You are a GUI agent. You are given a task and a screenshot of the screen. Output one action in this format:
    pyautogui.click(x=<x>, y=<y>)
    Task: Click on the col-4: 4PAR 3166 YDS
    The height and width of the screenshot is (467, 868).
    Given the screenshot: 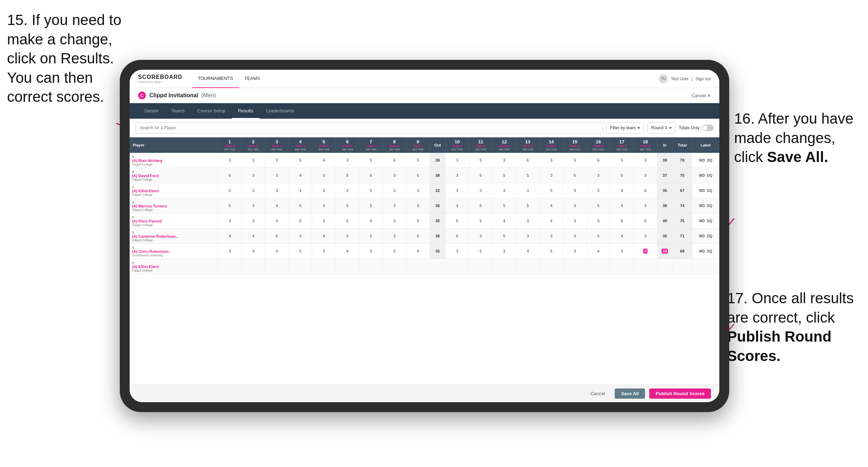 What is the action you would take?
    pyautogui.click(x=300, y=145)
    